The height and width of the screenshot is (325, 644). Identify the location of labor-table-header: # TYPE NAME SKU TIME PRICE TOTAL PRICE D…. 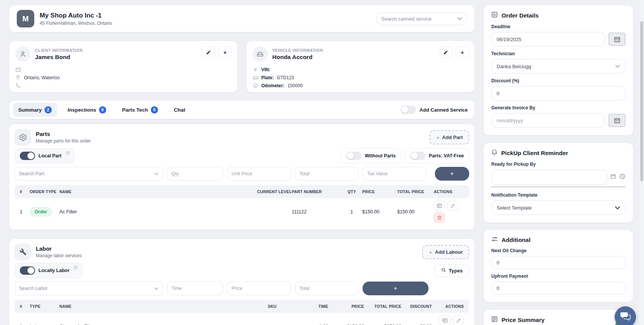
(242, 306).